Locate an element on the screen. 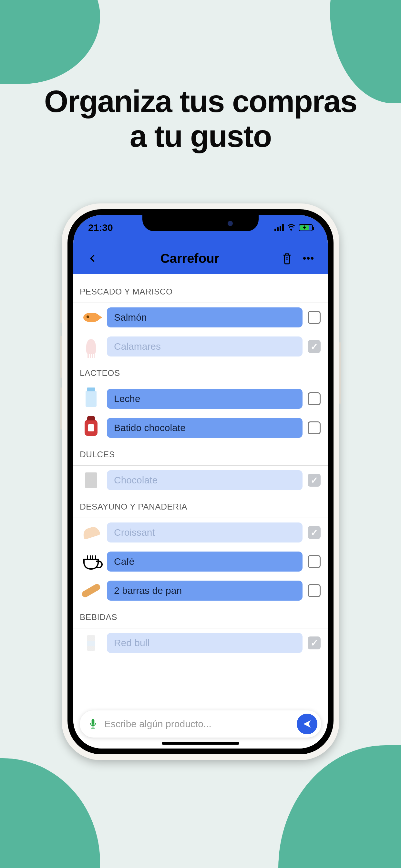 The width and height of the screenshot is (401, 868). voice-input-button is located at coordinates (93, 724).